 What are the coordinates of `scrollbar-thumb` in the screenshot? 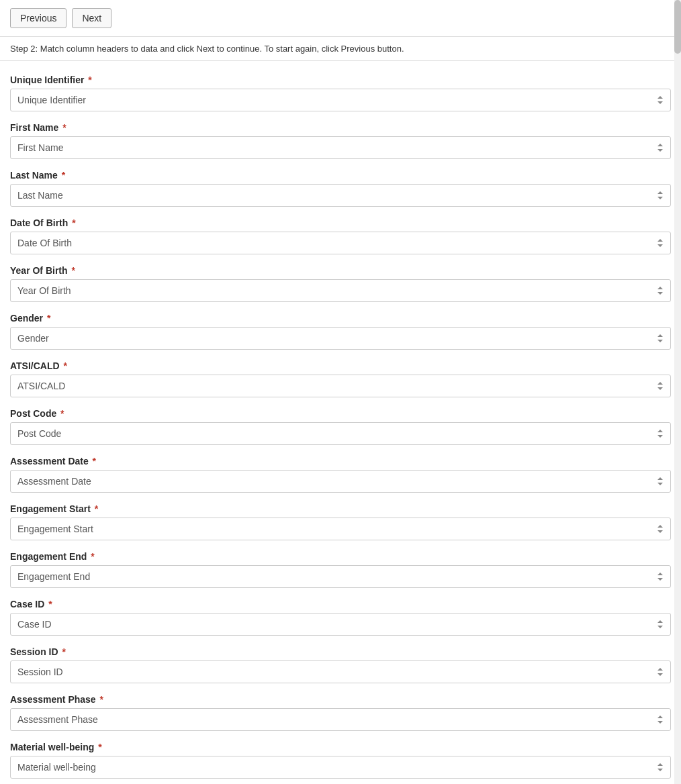 It's located at (678, 27).